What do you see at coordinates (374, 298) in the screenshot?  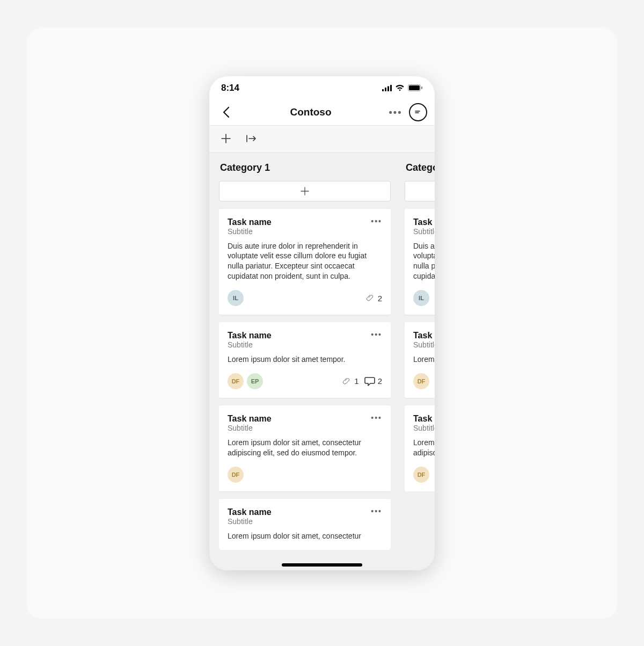 I see `card-meta: 2` at bounding box center [374, 298].